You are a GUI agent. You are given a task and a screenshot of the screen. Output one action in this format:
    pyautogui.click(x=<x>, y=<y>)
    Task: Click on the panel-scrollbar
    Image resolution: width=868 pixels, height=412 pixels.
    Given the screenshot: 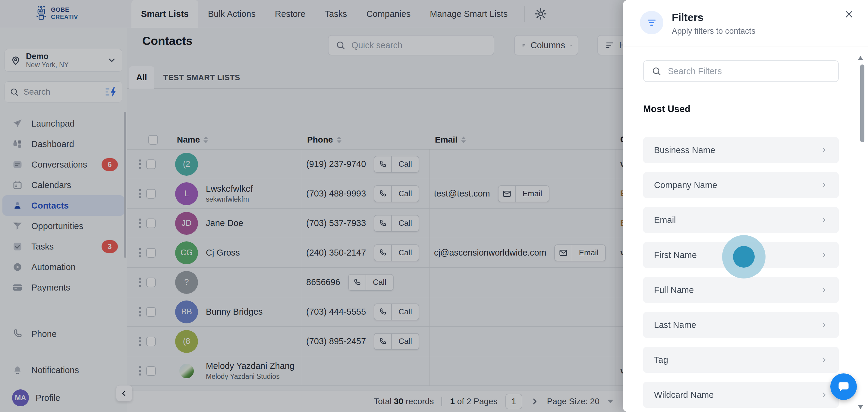 What is the action you would take?
    pyautogui.click(x=862, y=103)
    